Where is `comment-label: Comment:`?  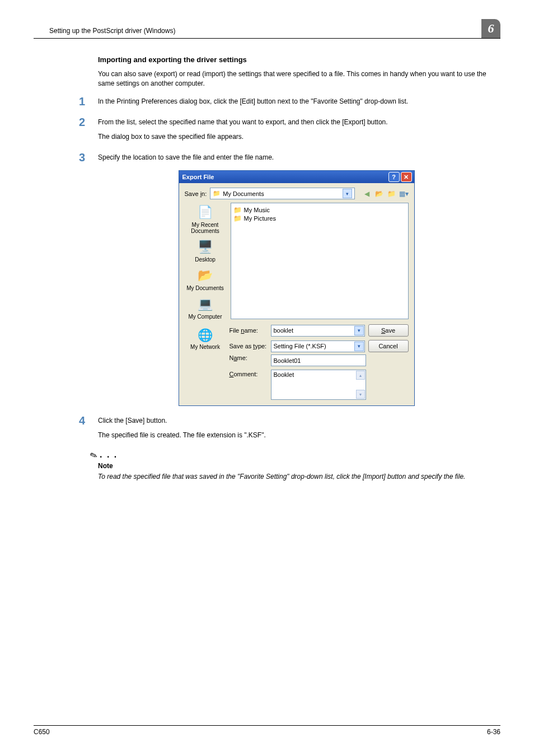
comment-label: Comment: is located at coordinates (249, 374).